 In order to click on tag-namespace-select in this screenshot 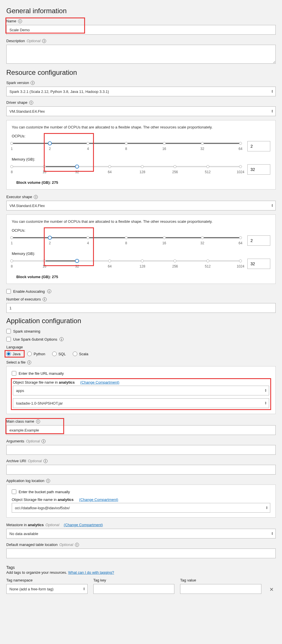, I will do `click(47, 589)`.